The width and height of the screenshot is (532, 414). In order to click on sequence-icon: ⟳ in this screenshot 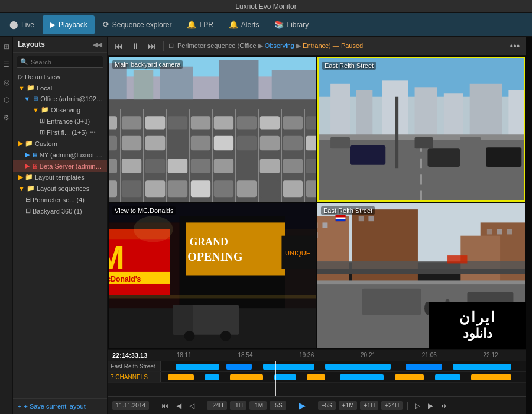, I will do `click(106, 25)`.